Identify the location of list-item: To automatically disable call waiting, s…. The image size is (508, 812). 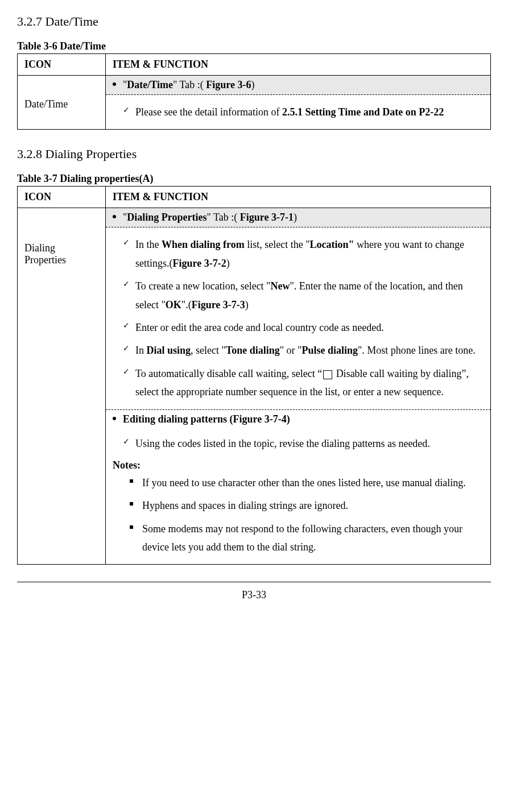
(303, 383).